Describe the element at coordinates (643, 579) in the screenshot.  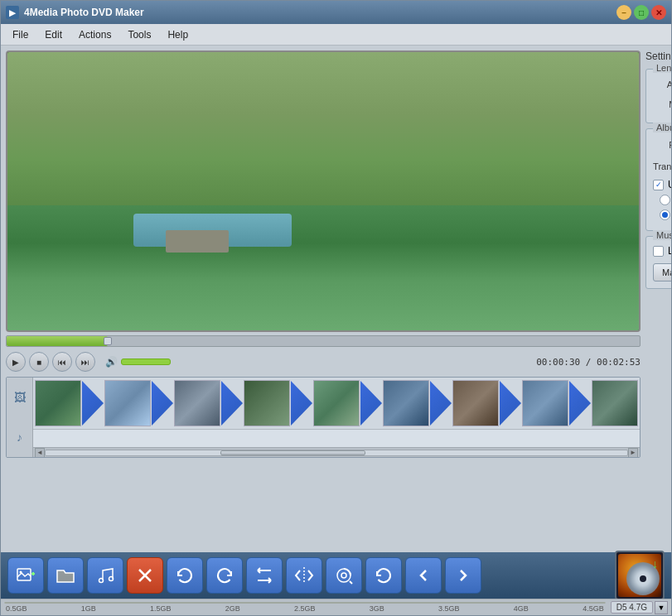
I see `burn-disc-hole` at that location.